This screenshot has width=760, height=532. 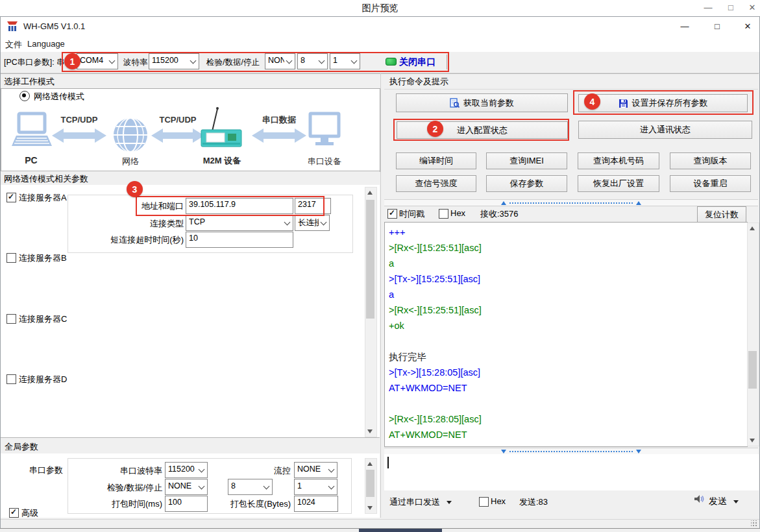 I want to click on send-button: 发送, so click(x=718, y=502).